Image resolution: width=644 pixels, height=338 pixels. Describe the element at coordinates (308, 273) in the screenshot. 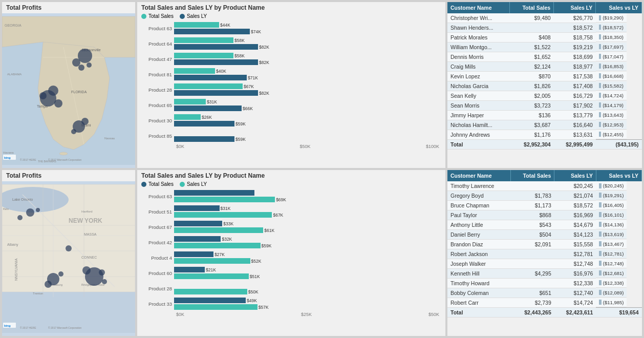

I see `bar-container: $21K$51K` at that location.